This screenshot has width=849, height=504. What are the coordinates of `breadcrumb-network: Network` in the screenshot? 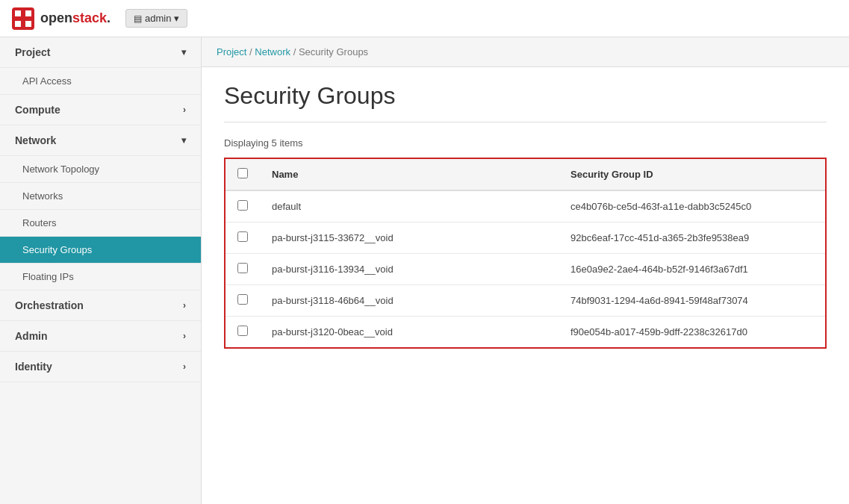 It's located at (273, 52).